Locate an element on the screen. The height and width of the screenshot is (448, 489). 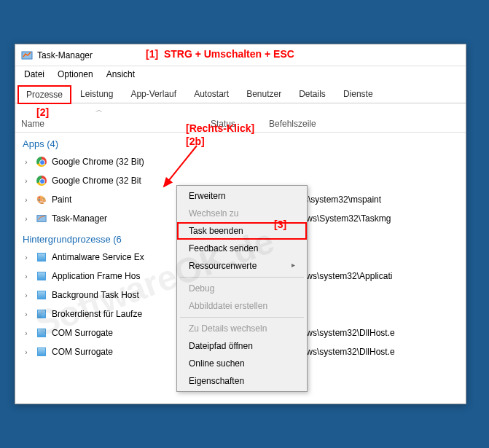
ctx-erweitern: Erweitern is located at coordinates (242, 196).